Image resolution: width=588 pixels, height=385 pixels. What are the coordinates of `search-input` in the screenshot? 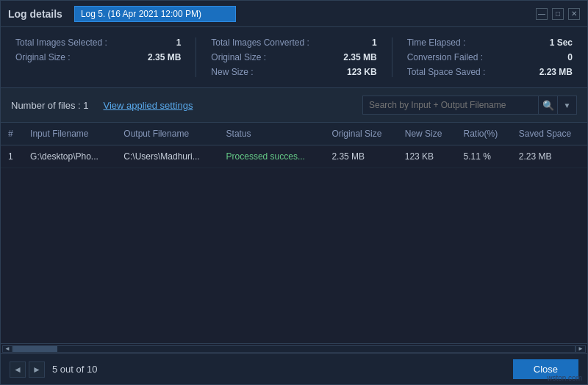 It's located at (451, 105).